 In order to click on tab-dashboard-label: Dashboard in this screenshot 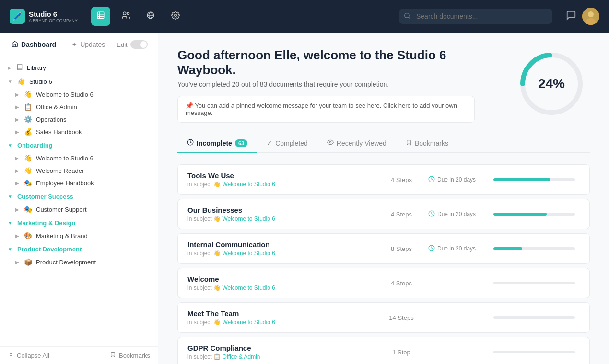, I will do `click(38, 45)`.